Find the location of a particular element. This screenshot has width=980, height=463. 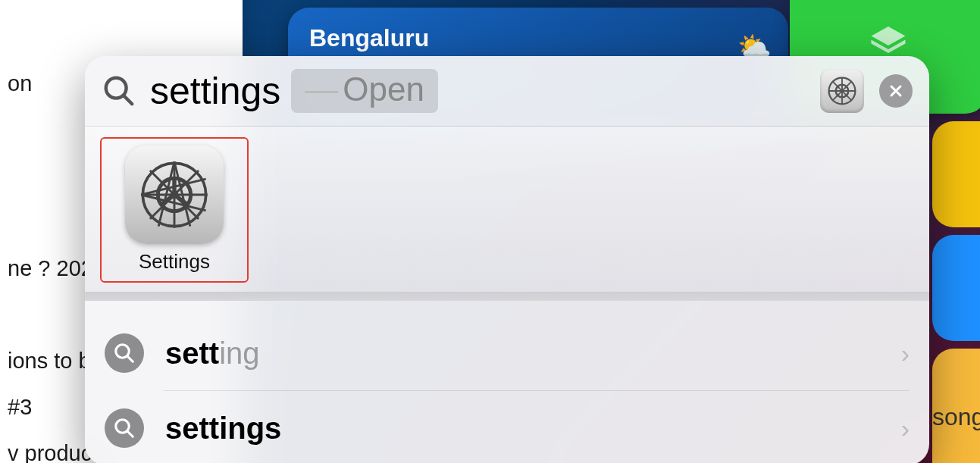

settings-app-icon is located at coordinates (174, 195).